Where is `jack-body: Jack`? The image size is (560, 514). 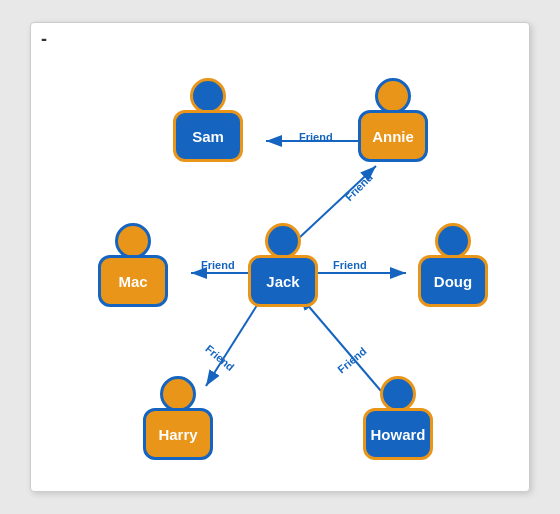
jack-body: Jack is located at coordinates (283, 281).